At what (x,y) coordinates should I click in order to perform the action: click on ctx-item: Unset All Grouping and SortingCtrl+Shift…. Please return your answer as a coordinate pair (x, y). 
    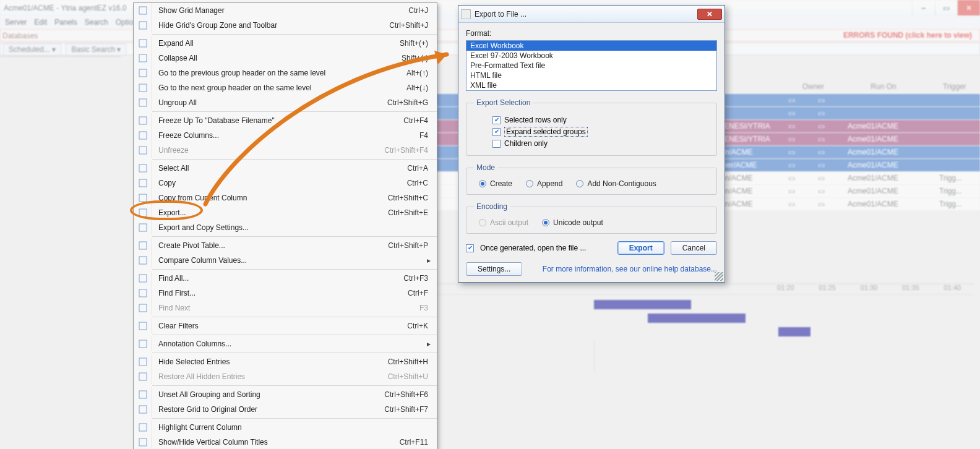
    Looking at the image, I should click on (285, 395).